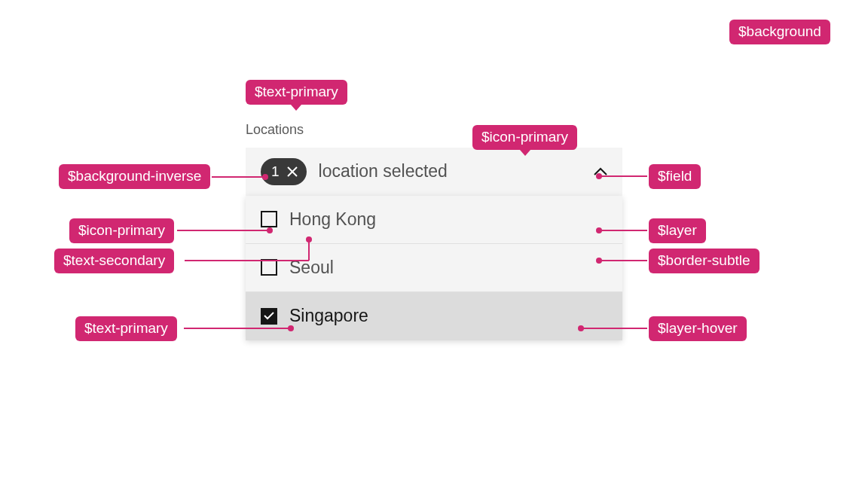 Image resolution: width=868 pixels, height=488 pixels. I want to click on selection-count: 1, so click(276, 172).